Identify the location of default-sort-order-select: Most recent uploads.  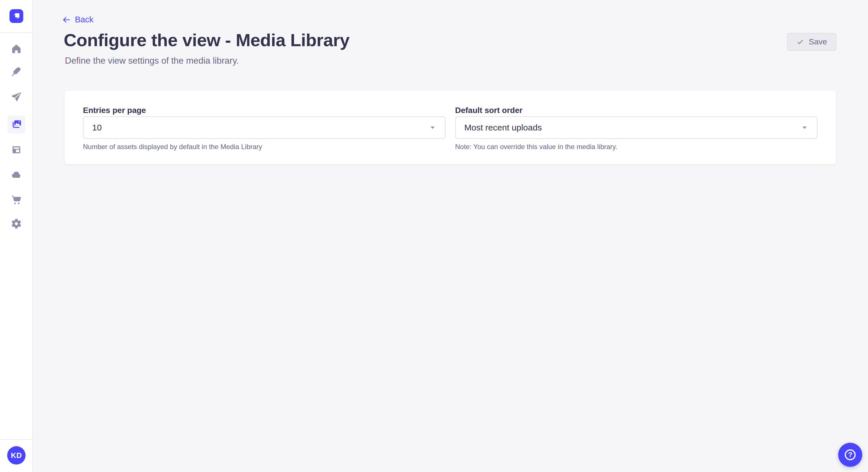
(637, 128).